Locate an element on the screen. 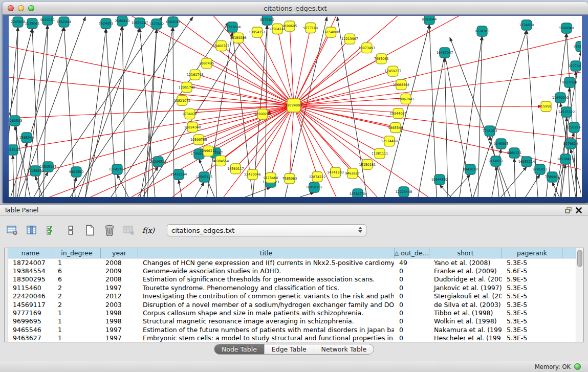 The image size is (588, 372). show-columns-icon is located at coordinates (32, 230).